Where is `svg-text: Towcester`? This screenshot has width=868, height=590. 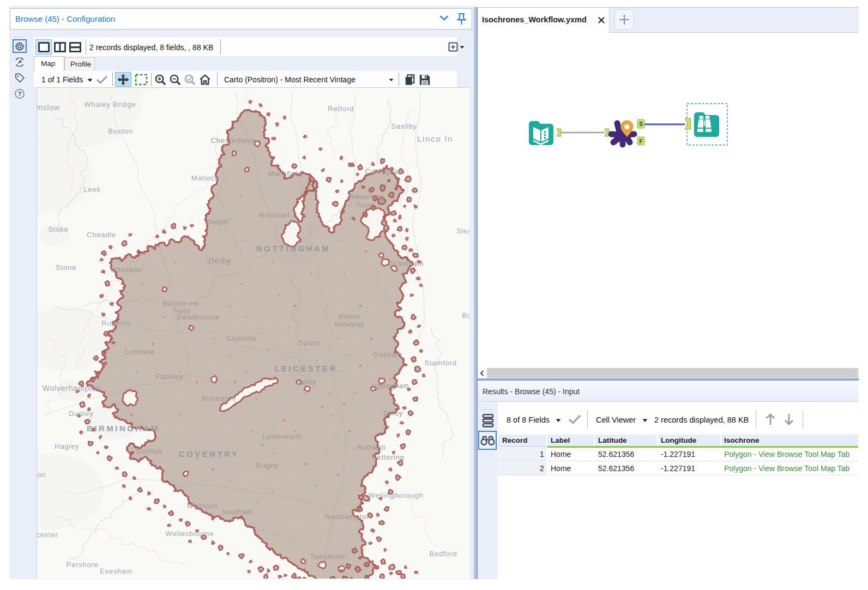
svg-text: Towcester is located at coordinates (328, 556).